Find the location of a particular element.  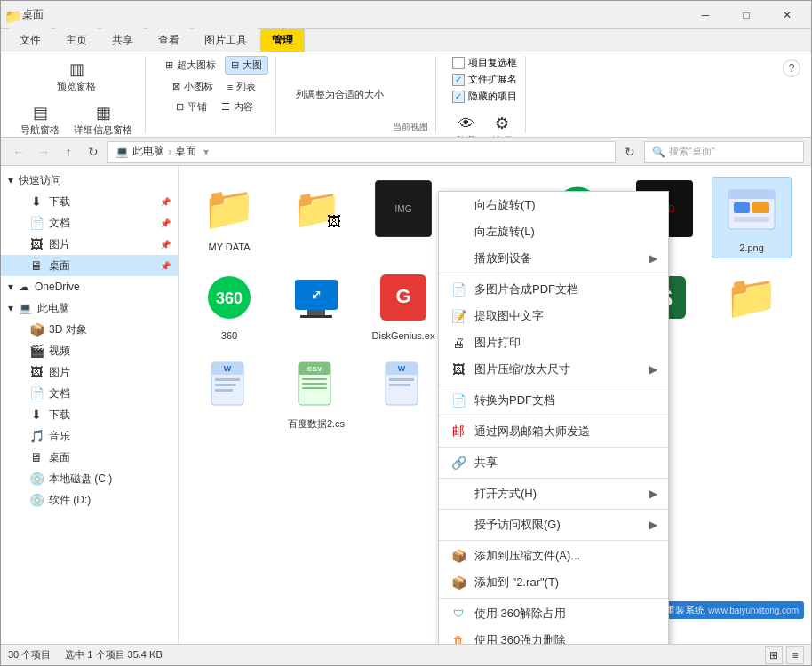

tile-label: 平铺 is located at coordinates (197, 107).